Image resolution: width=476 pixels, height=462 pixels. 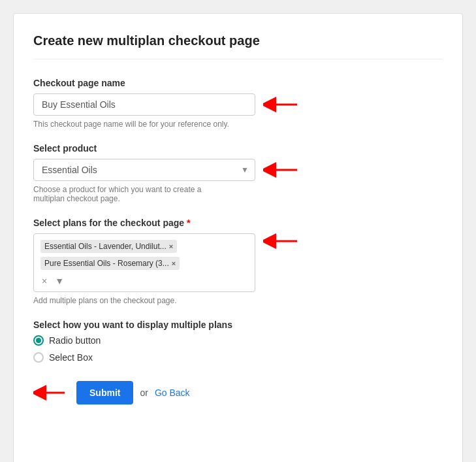 I want to click on arrow-product-annotation, so click(x=283, y=170).